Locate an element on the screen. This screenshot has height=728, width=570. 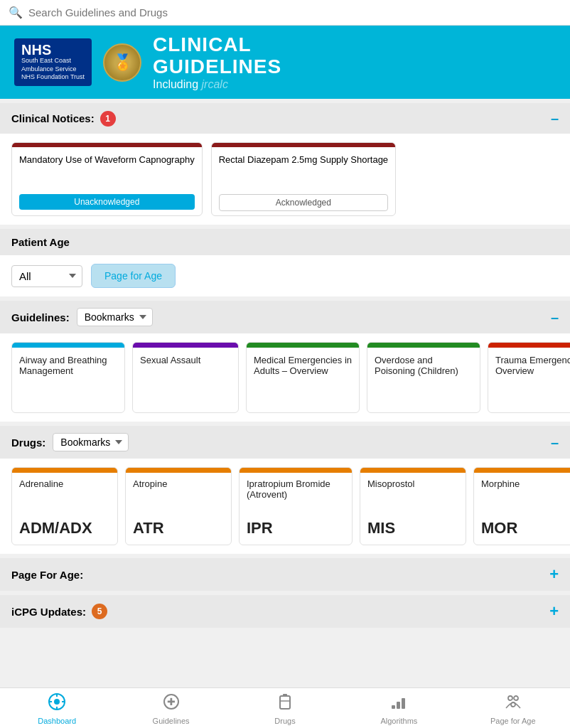
patient-age-section: Patient Age All Adult Child Infant Page … is located at coordinates (285, 263).